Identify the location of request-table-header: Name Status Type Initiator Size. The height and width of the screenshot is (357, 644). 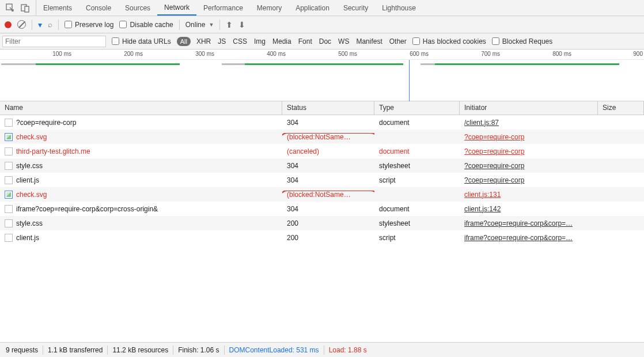
(322, 108).